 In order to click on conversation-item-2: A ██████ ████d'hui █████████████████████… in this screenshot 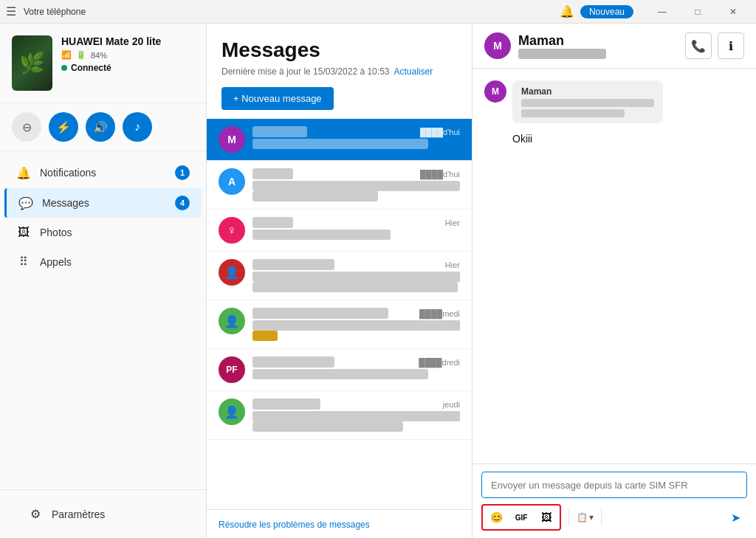, I will do `click(340, 185)`.